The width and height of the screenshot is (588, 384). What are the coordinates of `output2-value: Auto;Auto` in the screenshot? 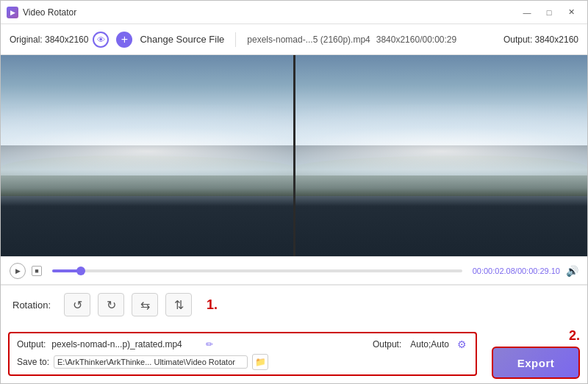 It's located at (429, 344).